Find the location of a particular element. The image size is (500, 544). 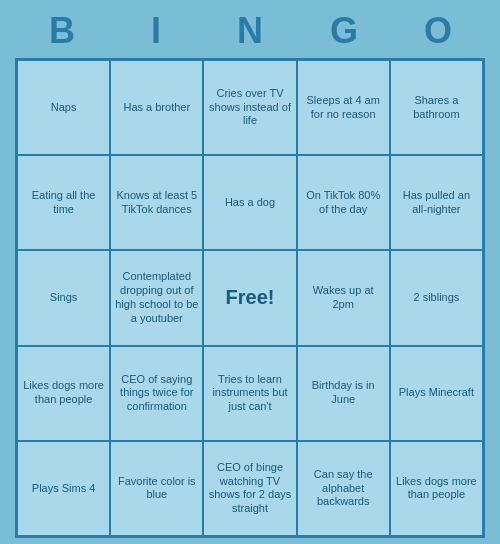

bingo-cell: CEO of binge watching TV shows for 2 day… is located at coordinates (250, 488).